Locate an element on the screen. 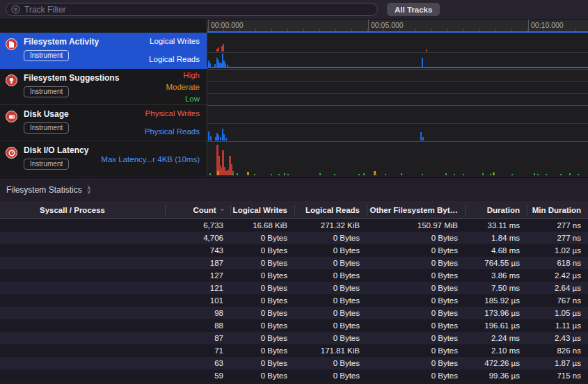 The height and width of the screenshot is (384, 588). toolbar: Track Filter All Tracks is located at coordinates (294, 10).